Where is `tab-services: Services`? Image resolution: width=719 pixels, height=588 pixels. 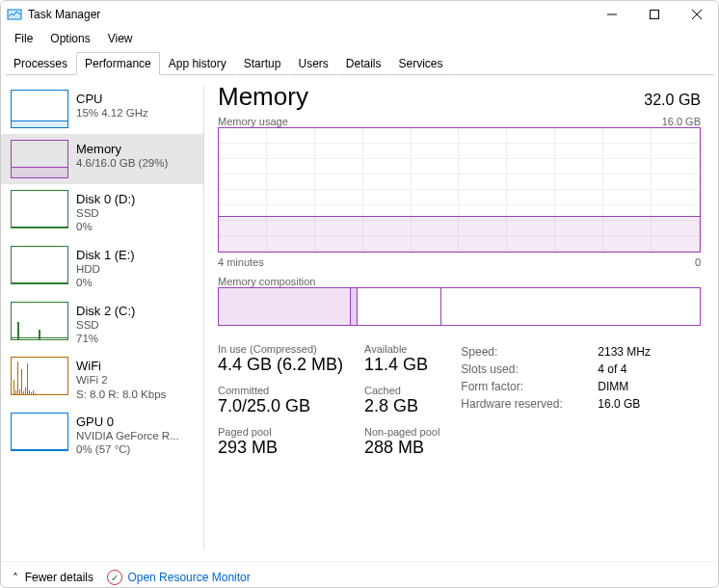 tab-services: Services is located at coordinates (421, 64).